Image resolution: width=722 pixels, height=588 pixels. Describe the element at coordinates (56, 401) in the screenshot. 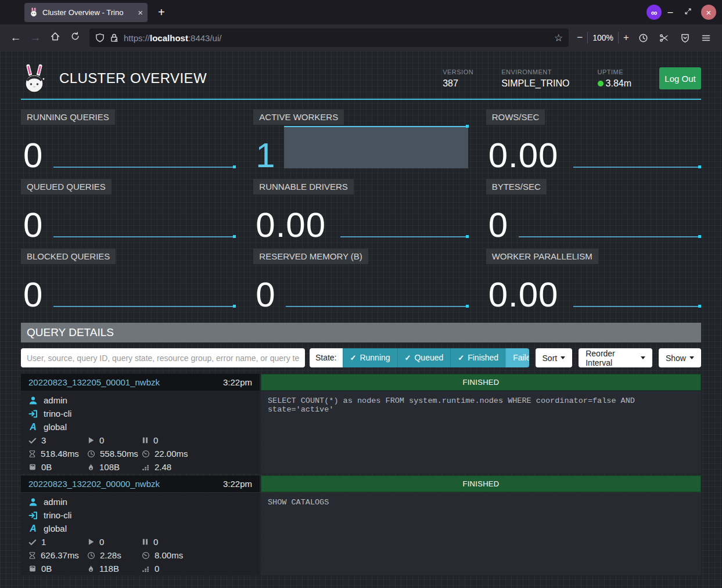

I see `query-user-value: admin` at that location.